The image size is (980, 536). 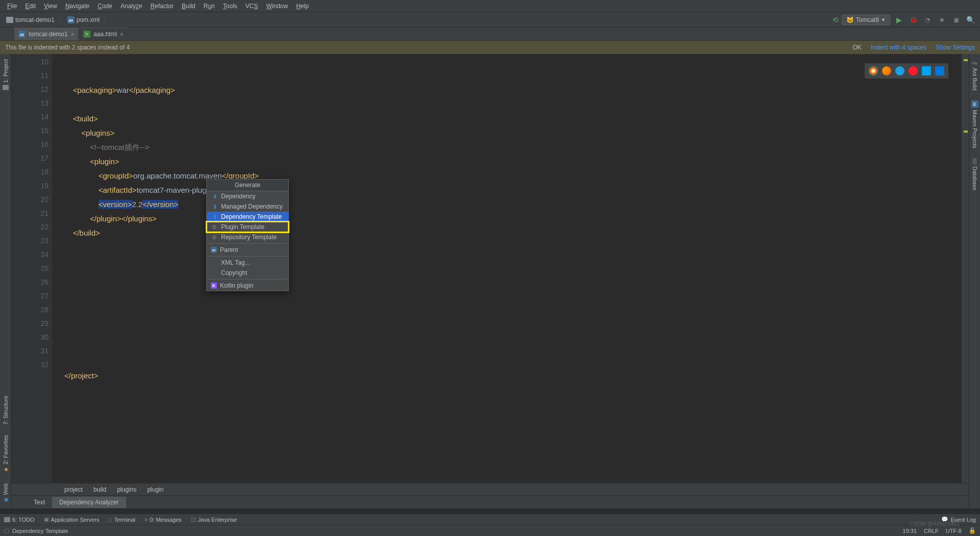 I want to click on tool-web: ◉Web, so click(x=5, y=494).